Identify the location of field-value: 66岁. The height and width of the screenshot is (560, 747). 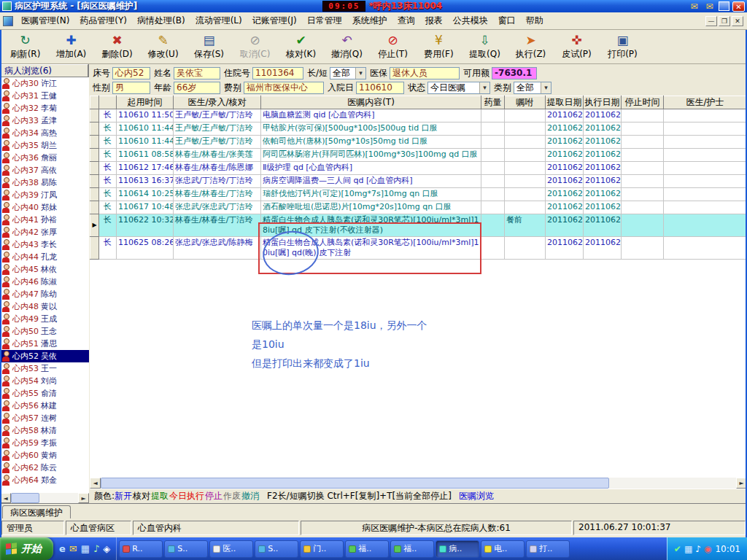
(197, 88).